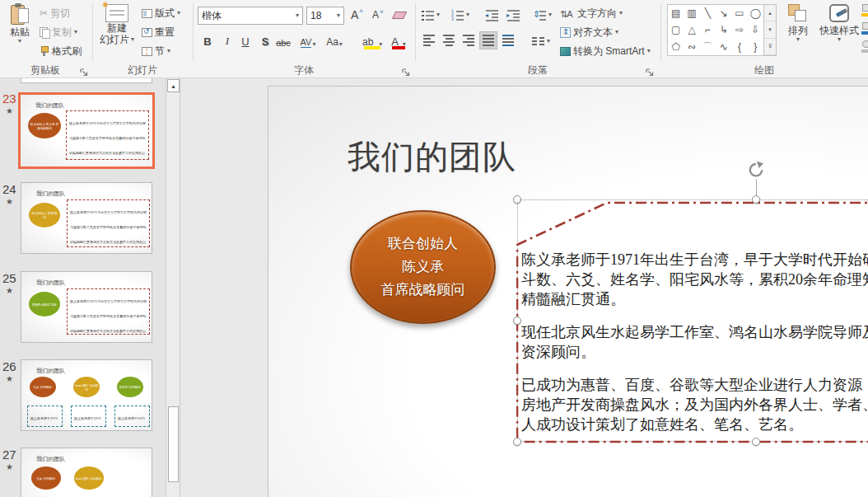 Image resolution: width=868 pixels, height=497 pixels. I want to click on line-arrow-icon: ↘, so click(724, 13).